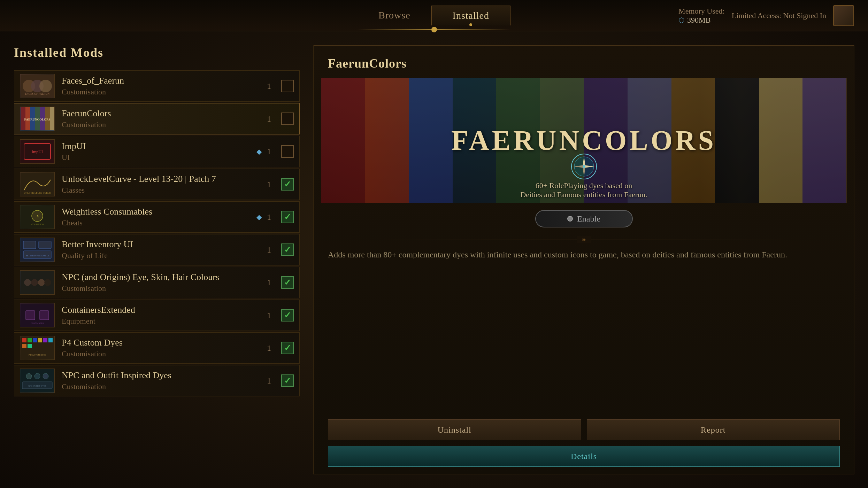 This screenshot has height=488, width=868. What do you see at coordinates (287, 119) in the screenshot?
I see `mod-checkbox-faeruncolors` at bounding box center [287, 119].